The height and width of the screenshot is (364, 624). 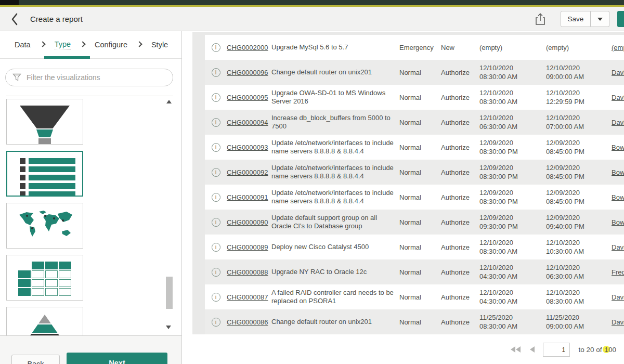 I want to click on viz-thumbnail-list, so click(x=45, y=174).